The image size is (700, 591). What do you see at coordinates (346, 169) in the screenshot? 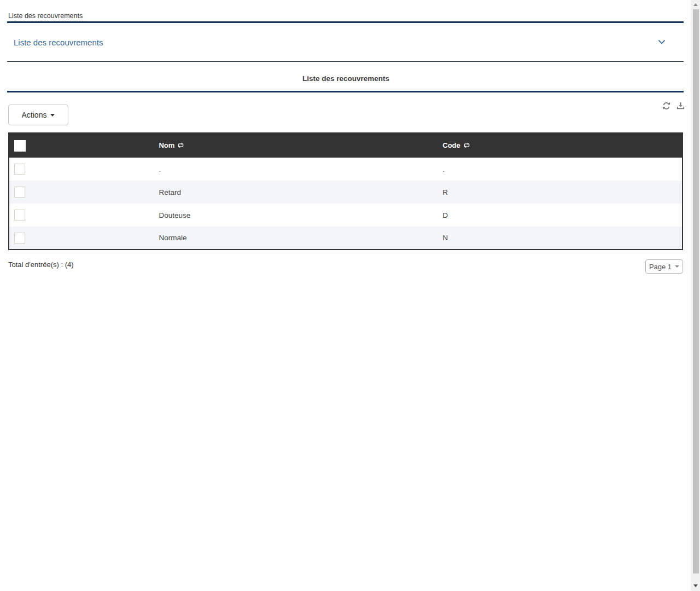
I see `table-row: . .` at bounding box center [346, 169].